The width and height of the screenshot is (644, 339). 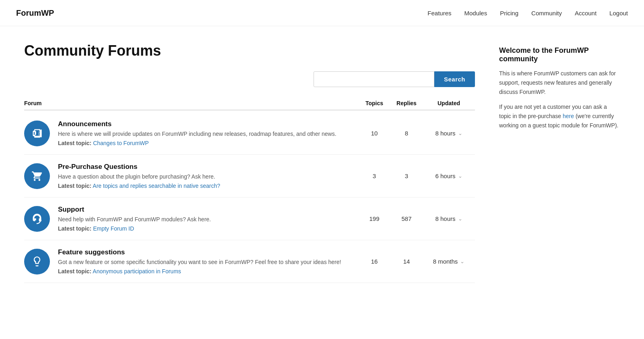 What do you see at coordinates (156, 186) in the screenshot?
I see `forum-latest-link-pre-purchase: Are topics and replies searchable in nat…` at bounding box center [156, 186].